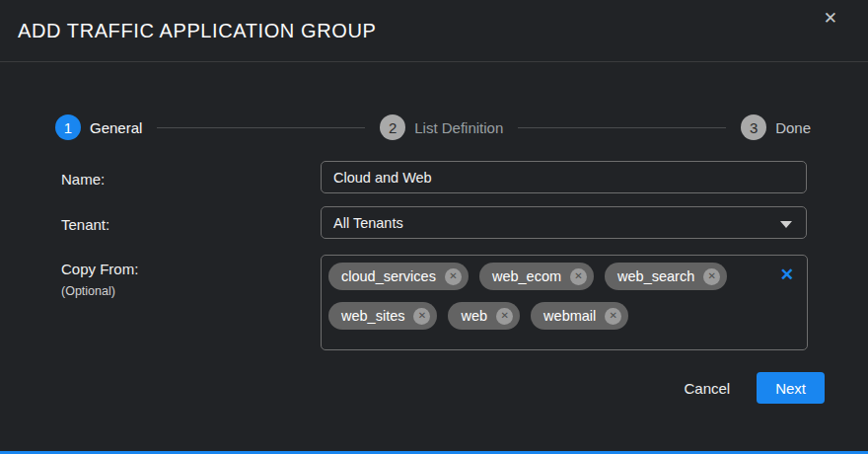  Describe the element at coordinates (775, 127) in the screenshot. I see `step-done: 3 Done` at that location.